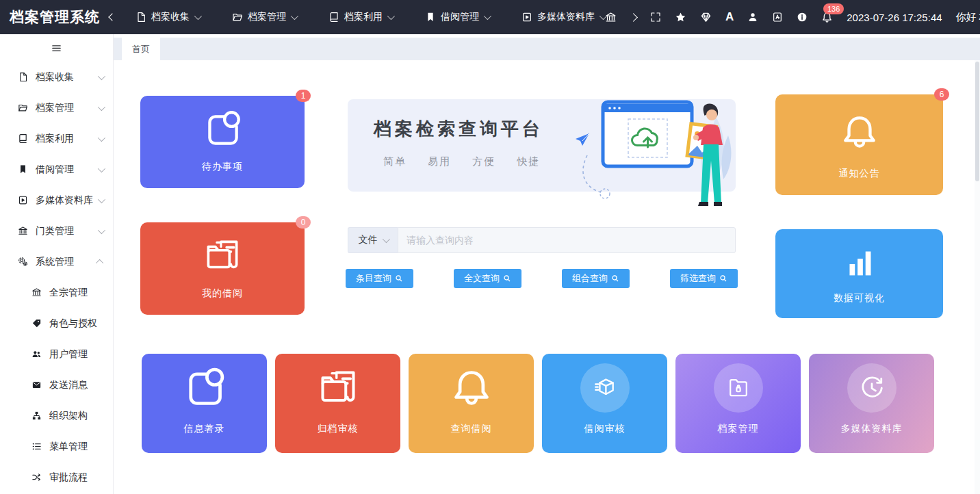 Image resolution: width=980 pixels, height=494 pixels. What do you see at coordinates (656, 17) in the screenshot?
I see `fullscreen-icon` at bounding box center [656, 17].